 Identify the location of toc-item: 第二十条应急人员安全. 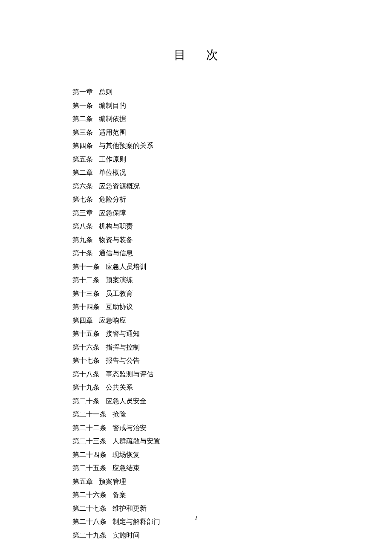
(196, 401).